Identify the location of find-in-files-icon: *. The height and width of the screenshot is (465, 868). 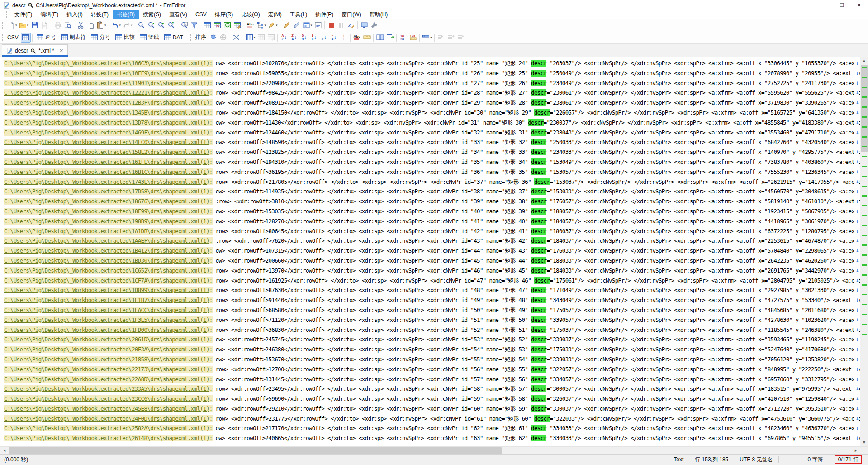
(171, 25).